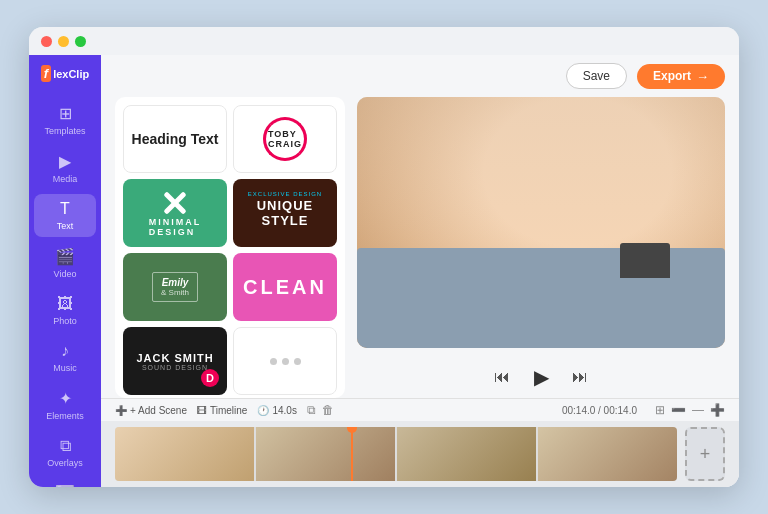  Describe the element at coordinates (285, 139) in the screenshot. I see `text-card-toby: TOBYCRAIG` at that location.